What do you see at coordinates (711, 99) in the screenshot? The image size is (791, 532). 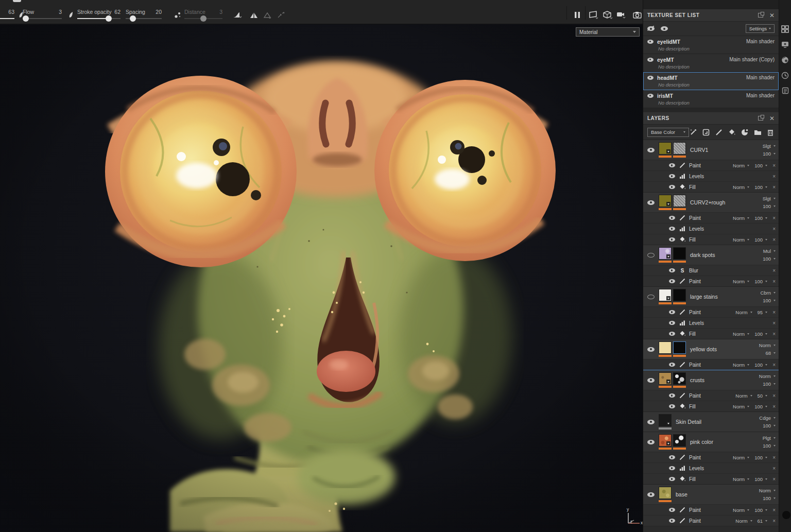 I see `texture-set-item: irisMT Main shader No description` at bounding box center [711, 99].